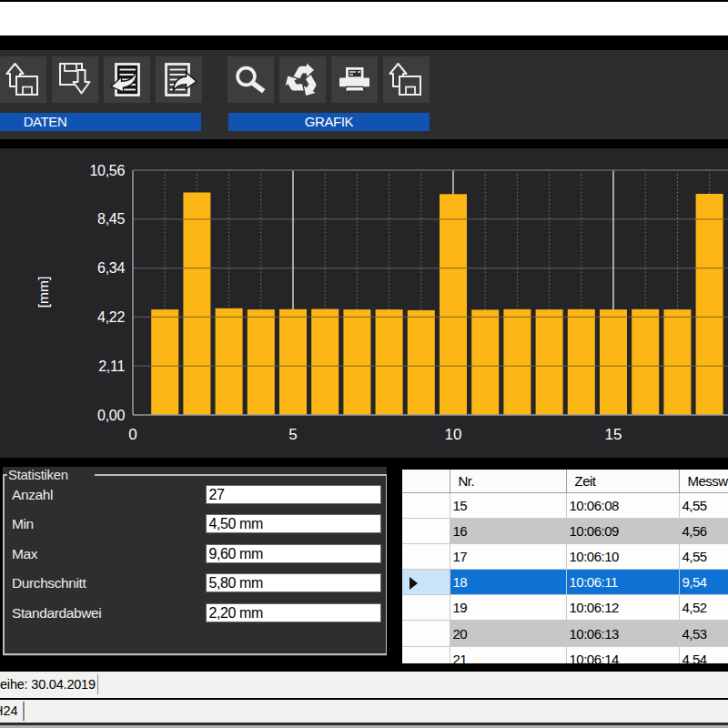  Describe the element at coordinates (453, 435) in the screenshot. I see `svg-text: 10` at that location.